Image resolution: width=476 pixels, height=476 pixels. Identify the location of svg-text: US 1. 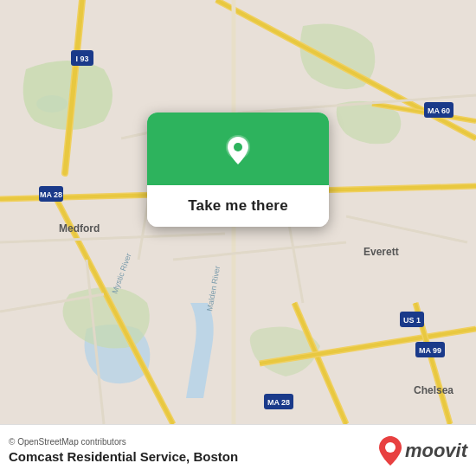
(412, 320).